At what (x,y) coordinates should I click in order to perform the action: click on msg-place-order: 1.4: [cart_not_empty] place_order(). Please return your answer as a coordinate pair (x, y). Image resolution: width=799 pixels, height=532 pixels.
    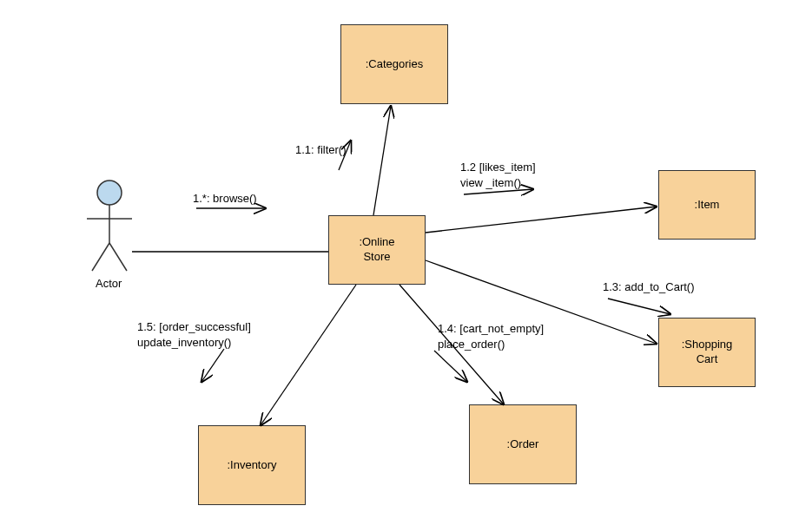
    Looking at the image, I should click on (491, 337).